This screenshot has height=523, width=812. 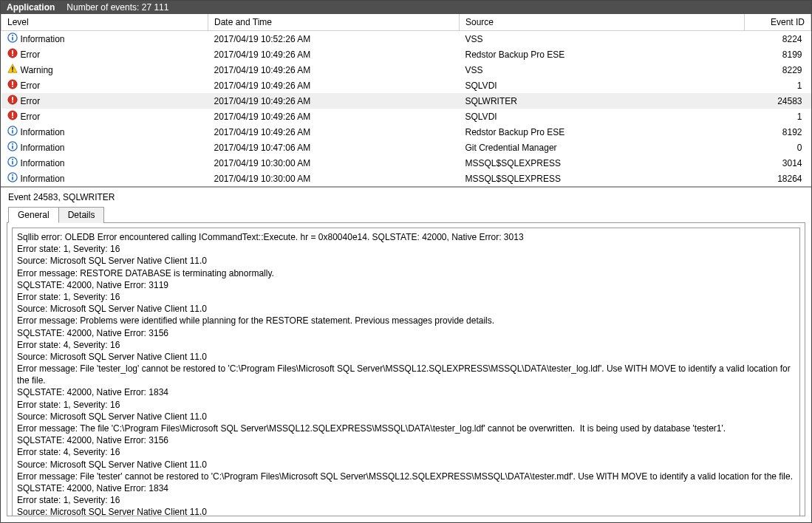 I want to click on table-row: Error2017/04/19 10:49:26 AMRedstor Backu…, so click(x=406, y=55).